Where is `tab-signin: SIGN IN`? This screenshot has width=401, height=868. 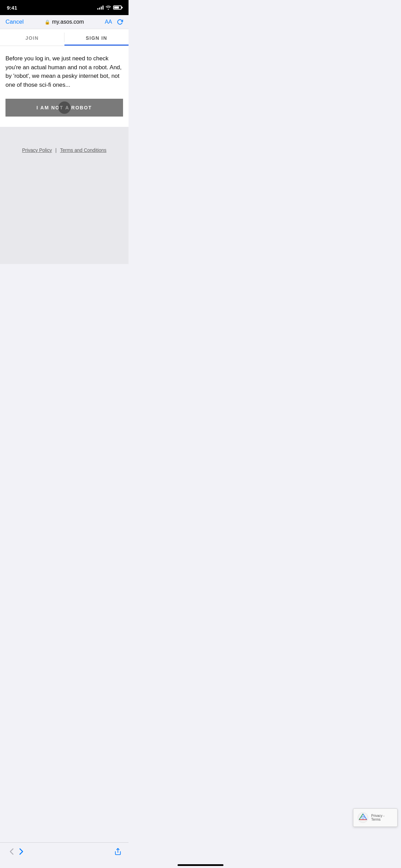 tab-signin: SIGN IN is located at coordinates (97, 37).